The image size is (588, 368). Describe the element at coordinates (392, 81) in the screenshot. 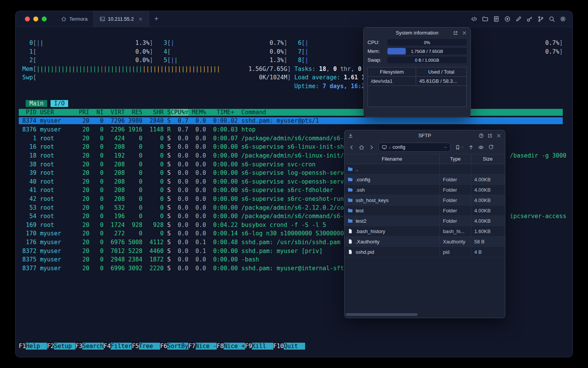

I see `fs-cell: /dev/vda1` at that location.